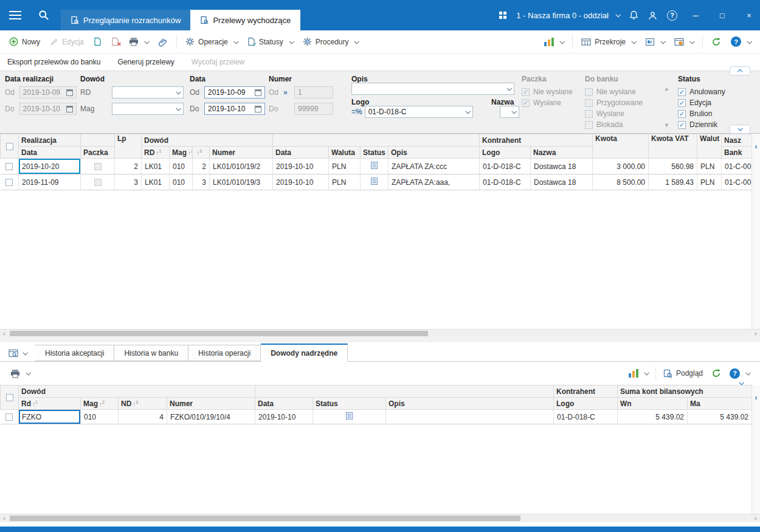 This screenshot has height=532, width=760. What do you see at coordinates (4, 518) in the screenshot?
I see `scroll-left-icon: ‹` at bounding box center [4, 518].